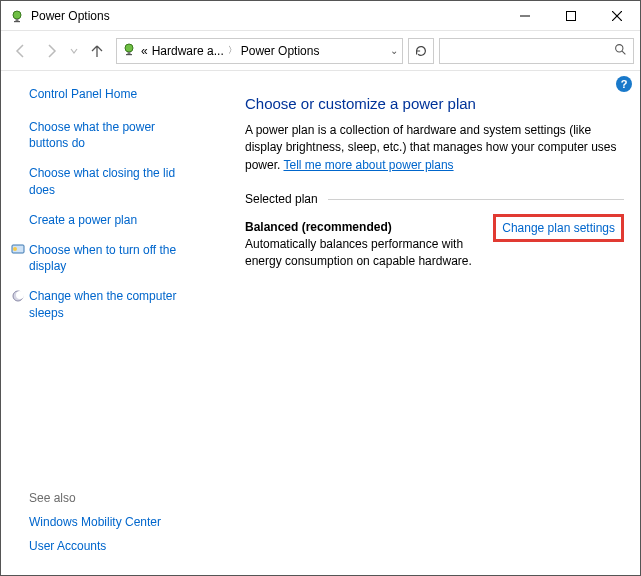  I want to click on app-icon, so click(17, 16).